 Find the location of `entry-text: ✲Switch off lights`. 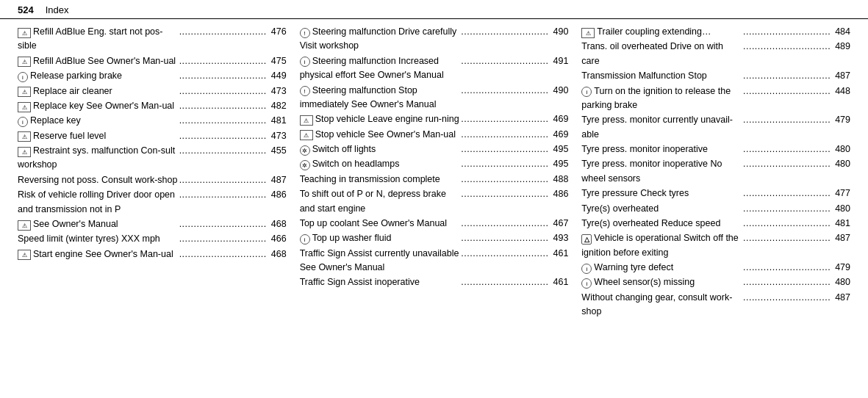

entry-text: ✲Switch off lights is located at coordinates (381, 150).